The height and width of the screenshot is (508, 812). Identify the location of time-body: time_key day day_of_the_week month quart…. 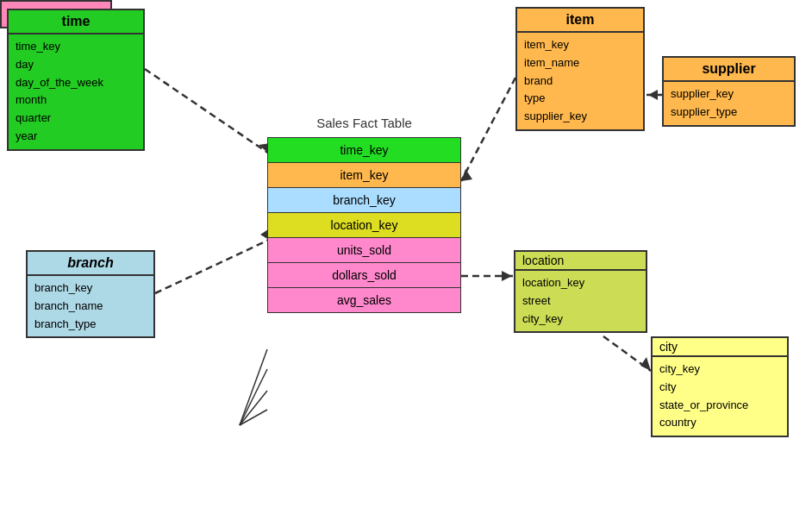
(76, 91).